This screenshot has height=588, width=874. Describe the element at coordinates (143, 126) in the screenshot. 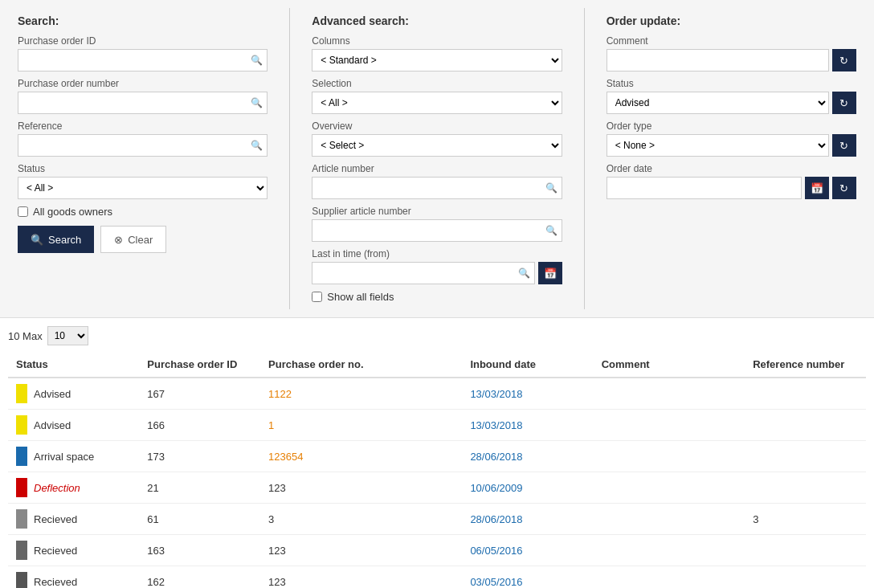

I see `reference-label: Reference` at that location.